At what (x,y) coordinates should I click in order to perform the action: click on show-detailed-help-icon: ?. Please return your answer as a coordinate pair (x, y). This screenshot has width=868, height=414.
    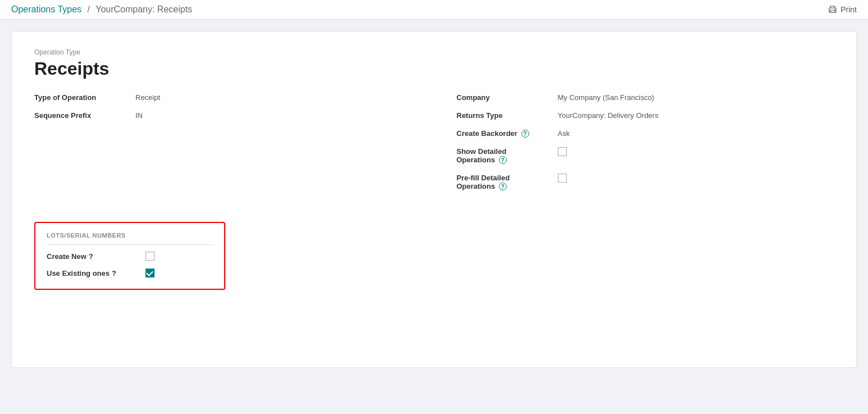
    Looking at the image, I should click on (503, 160).